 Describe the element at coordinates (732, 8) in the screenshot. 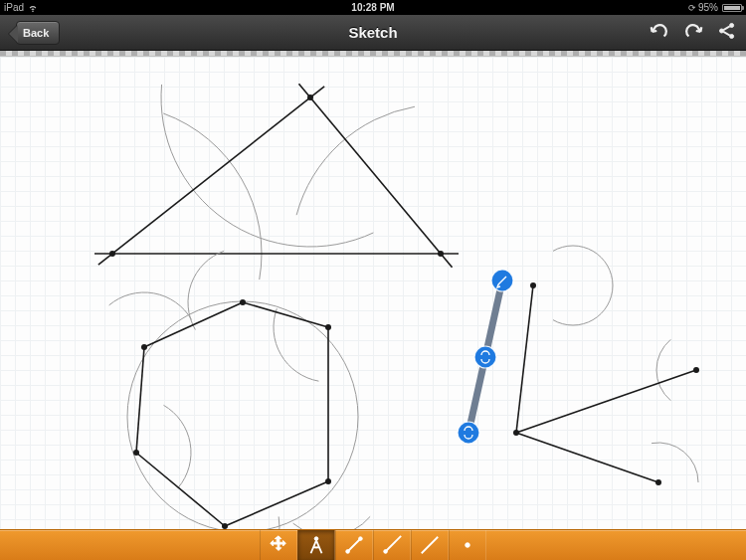

I see `battery-icon` at that location.